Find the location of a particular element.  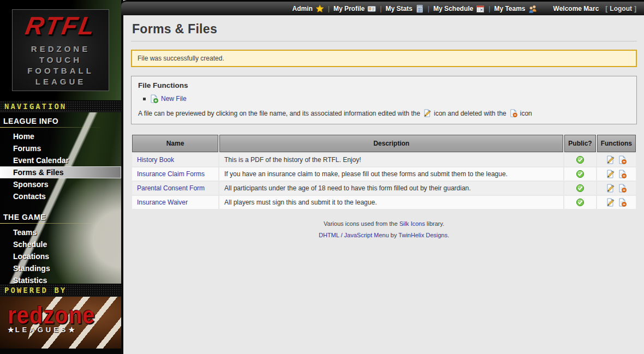

sidebar-item-standings: Standings is located at coordinates (61, 268).